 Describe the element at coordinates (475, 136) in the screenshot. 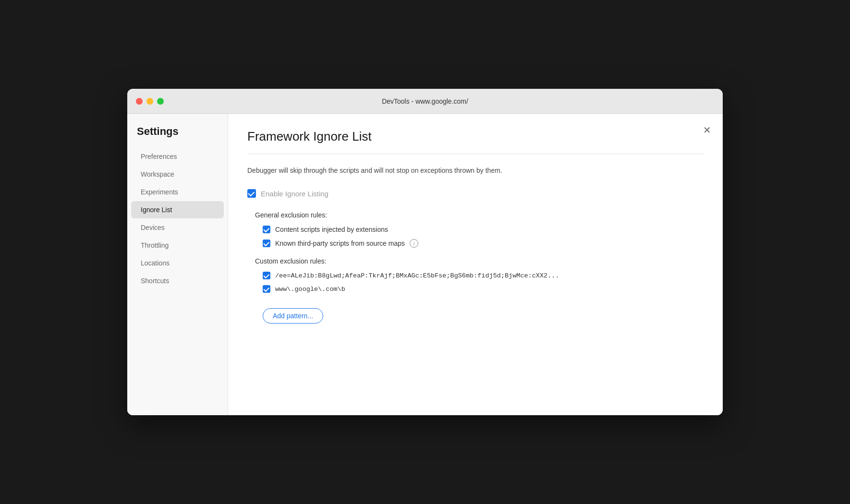

I see `page-title: Framework Ignore List` at that location.